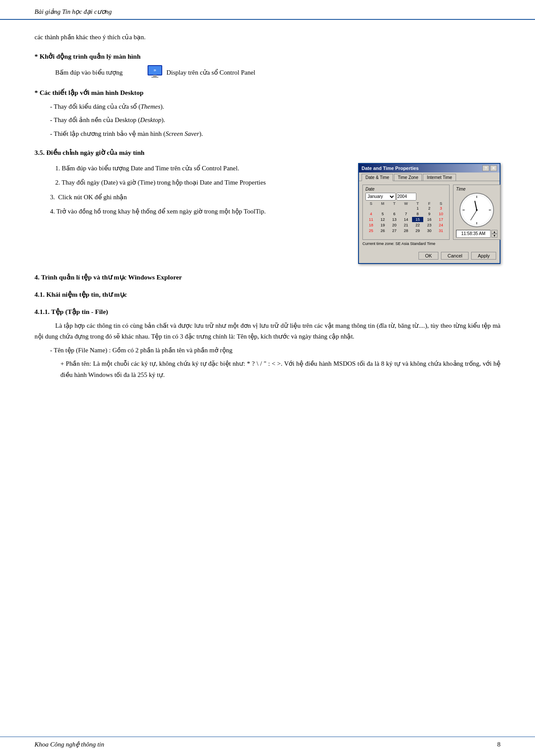 This screenshot has height=756, width=535. What do you see at coordinates (377, 178) in the screenshot?
I see `tab-date-time: Date & Time` at bounding box center [377, 178].